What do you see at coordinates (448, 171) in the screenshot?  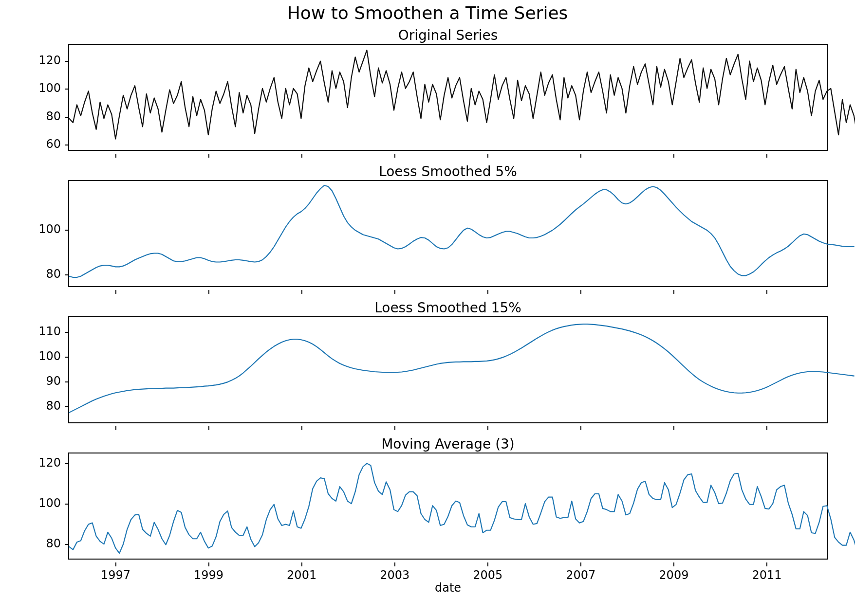 I see `panel-title: Loess Smoothed 5%` at bounding box center [448, 171].